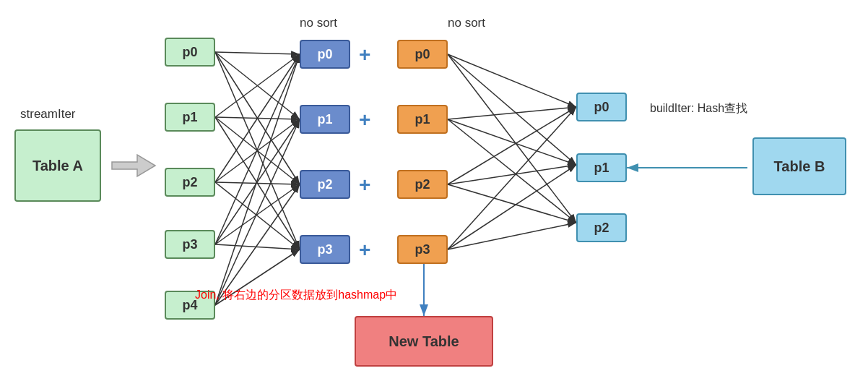  What do you see at coordinates (325, 119) in the screenshot?
I see `blue-p1: p1` at bounding box center [325, 119].